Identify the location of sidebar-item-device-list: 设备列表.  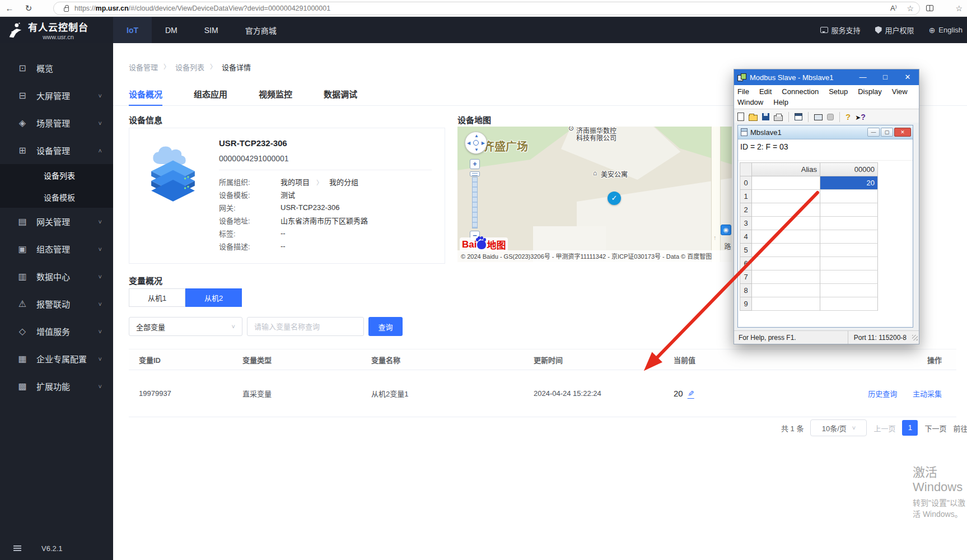
(57, 175).